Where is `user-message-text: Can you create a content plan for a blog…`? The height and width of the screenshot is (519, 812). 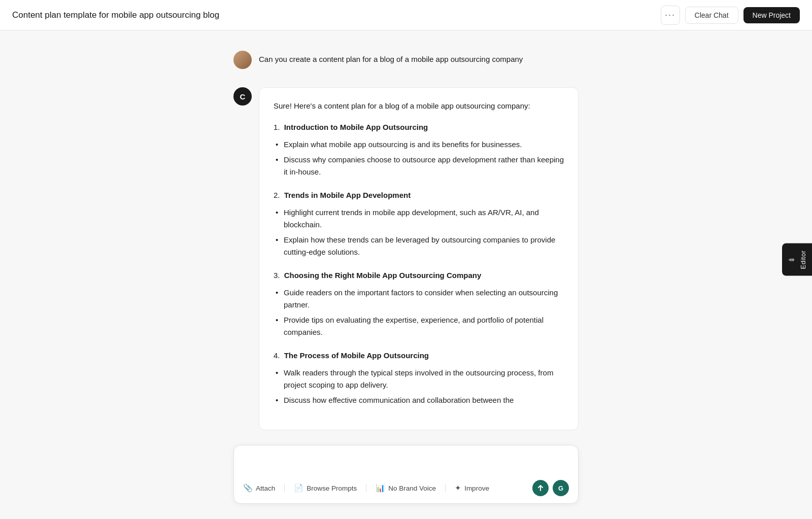
user-message-text: Can you create a content plan for a blog… is located at coordinates (391, 58).